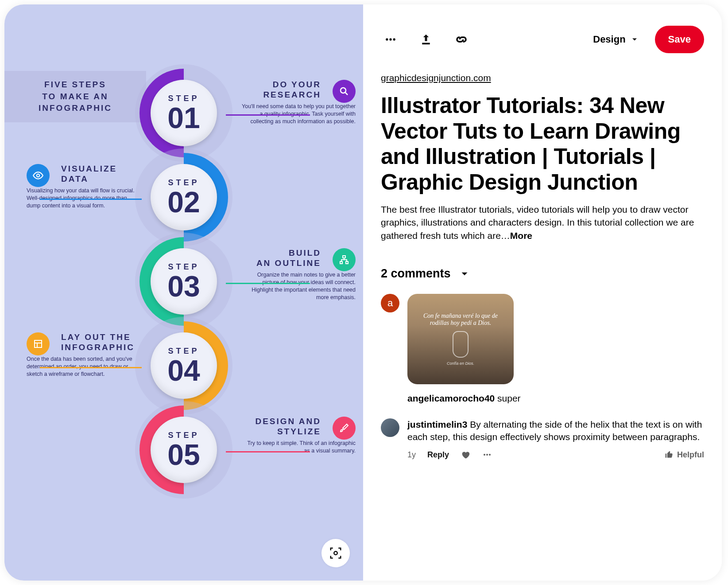 This screenshot has height=585, width=728. Describe the element at coordinates (184, 281) in the screenshot. I see `step-circle: STEP03` at that location.